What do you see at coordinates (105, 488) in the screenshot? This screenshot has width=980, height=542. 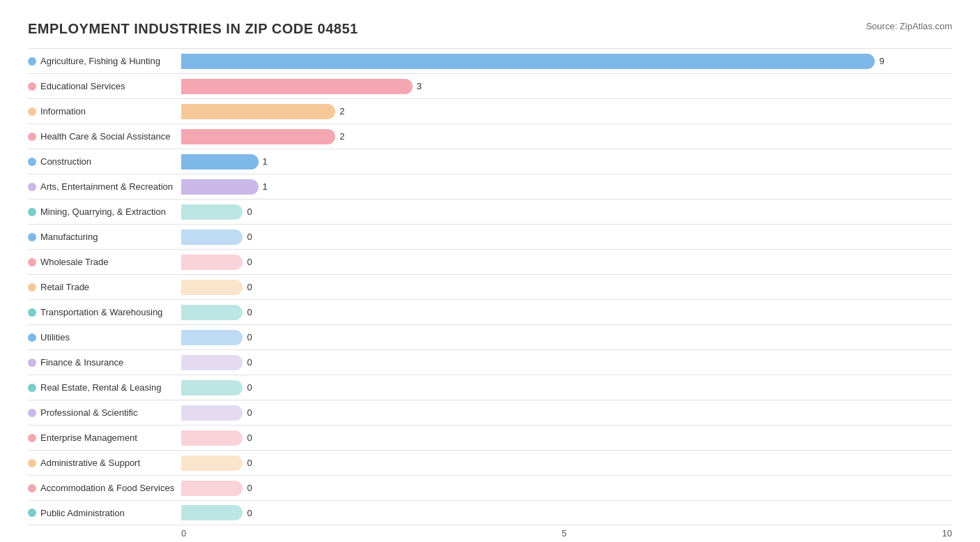 I see `bar-label: Accommodation & Food Services` at bounding box center [105, 488].